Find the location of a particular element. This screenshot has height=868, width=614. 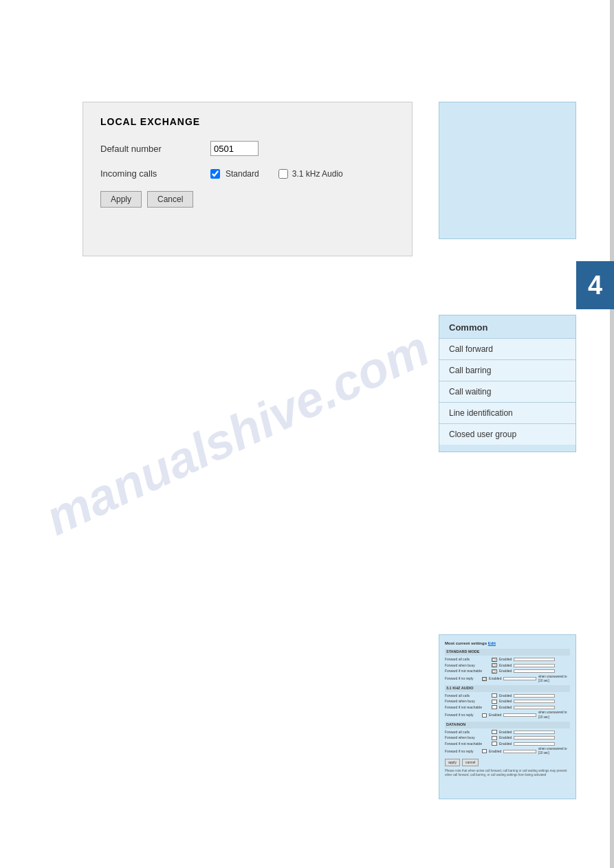

sp-apply-button: apply is located at coordinates (452, 763).